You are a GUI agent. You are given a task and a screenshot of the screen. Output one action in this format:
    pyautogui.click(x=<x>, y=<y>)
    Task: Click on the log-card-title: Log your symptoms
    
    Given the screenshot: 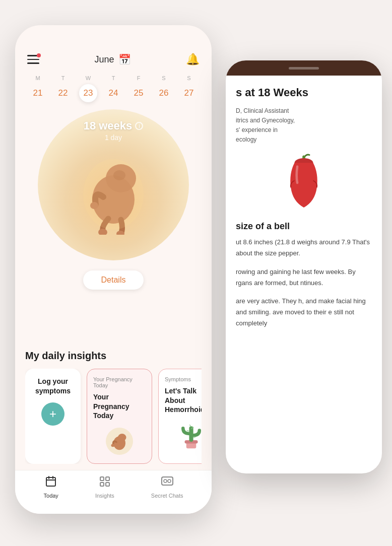 What is the action you would take?
    pyautogui.click(x=53, y=386)
    